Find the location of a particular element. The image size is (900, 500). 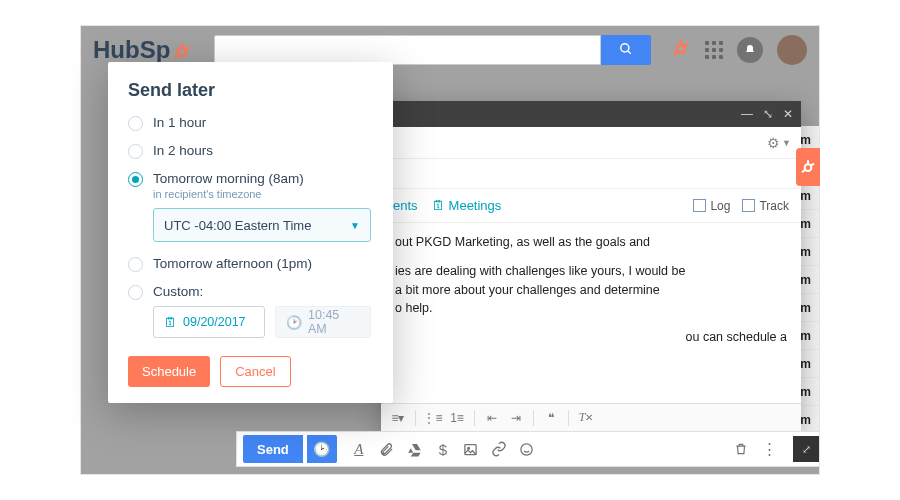

search-icon is located at coordinates (626, 50).